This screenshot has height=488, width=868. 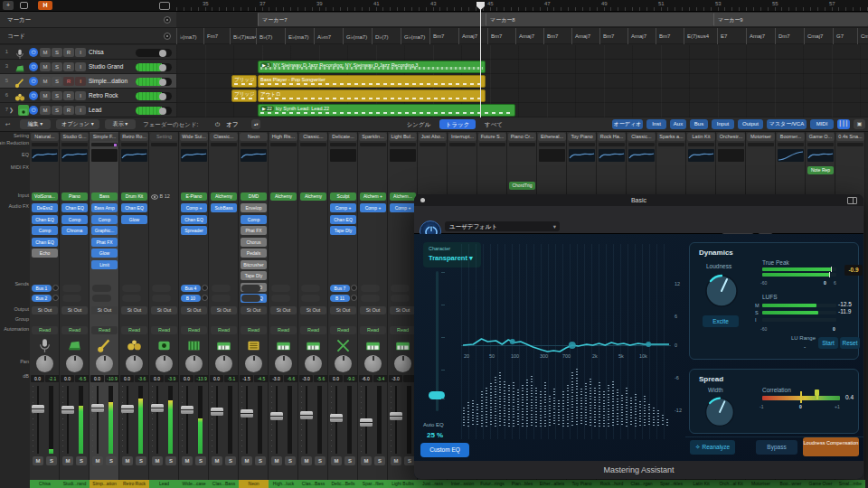 What do you see at coordinates (89, 110) in the screenshot?
I see `track-row: 7❯⏻MSRILead` at bounding box center [89, 110].